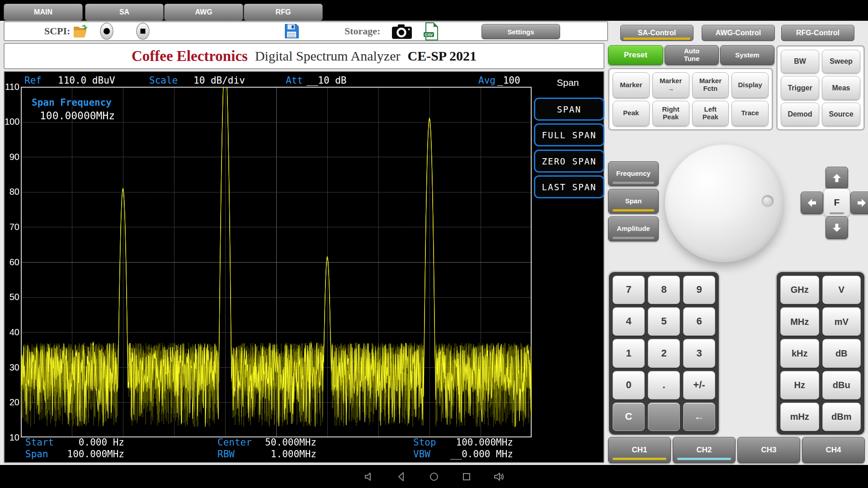  What do you see at coordinates (842, 290) in the screenshot?
I see `unit-v-button: V` at bounding box center [842, 290].